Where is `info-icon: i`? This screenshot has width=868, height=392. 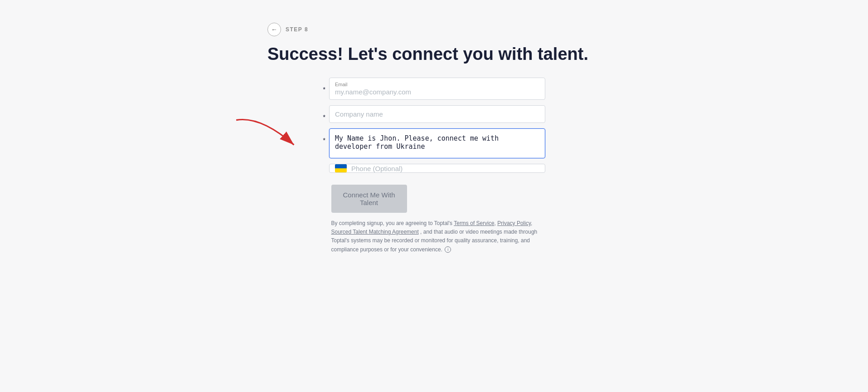
info-icon: i is located at coordinates (448, 250).